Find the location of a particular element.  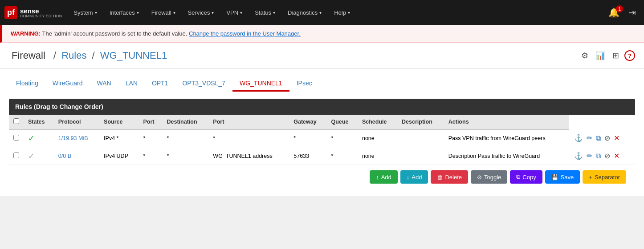

breadcrumb: Firewall / Rules / WG_TUNNEL1 is located at coordinates (88, 56).